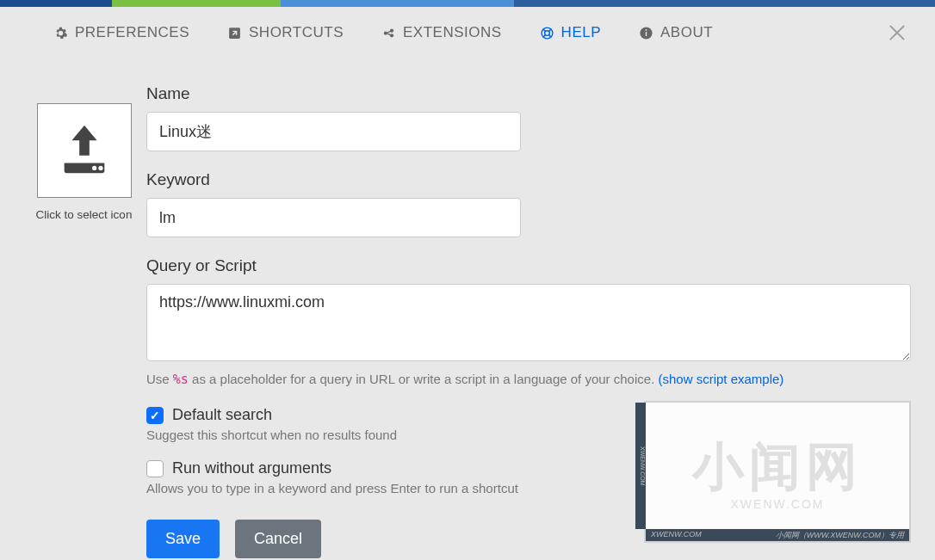  Describe the element at coordinates (181, 379) in the screenshot. I see `hint-code: %s` at that location.